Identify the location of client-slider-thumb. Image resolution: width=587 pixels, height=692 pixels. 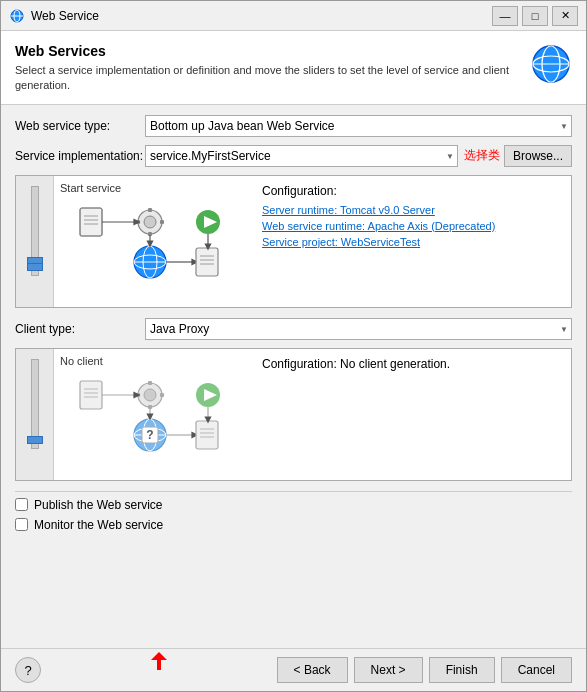
(35, 440).